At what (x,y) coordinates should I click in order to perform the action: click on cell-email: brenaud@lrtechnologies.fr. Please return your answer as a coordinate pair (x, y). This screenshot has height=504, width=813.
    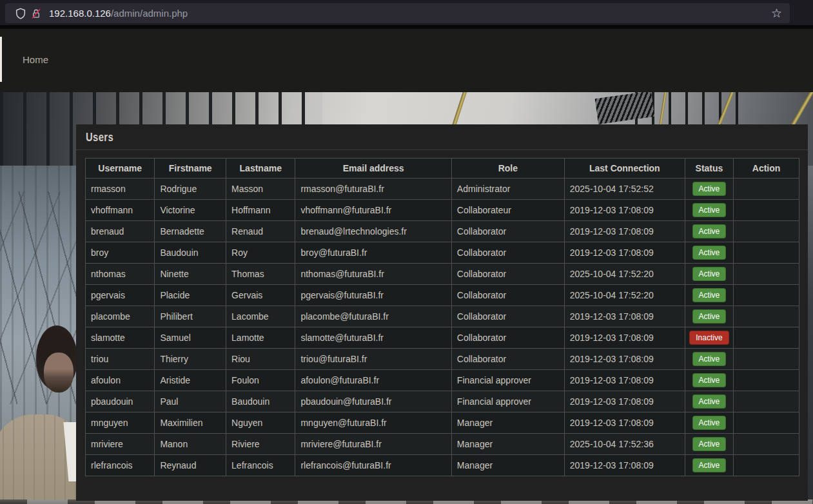
    Looking at the image, I should click on (373, 232).